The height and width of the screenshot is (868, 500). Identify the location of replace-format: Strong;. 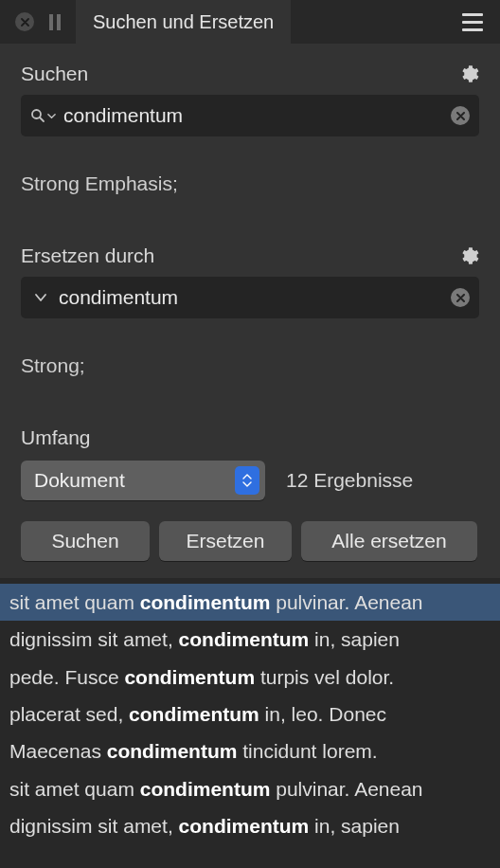
(250, 366).